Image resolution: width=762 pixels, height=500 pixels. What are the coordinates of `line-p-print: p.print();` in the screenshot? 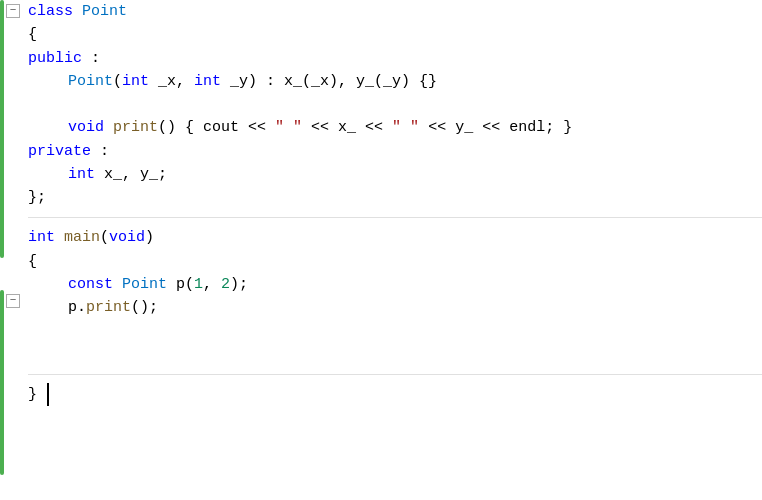 It's located at (395, 308).